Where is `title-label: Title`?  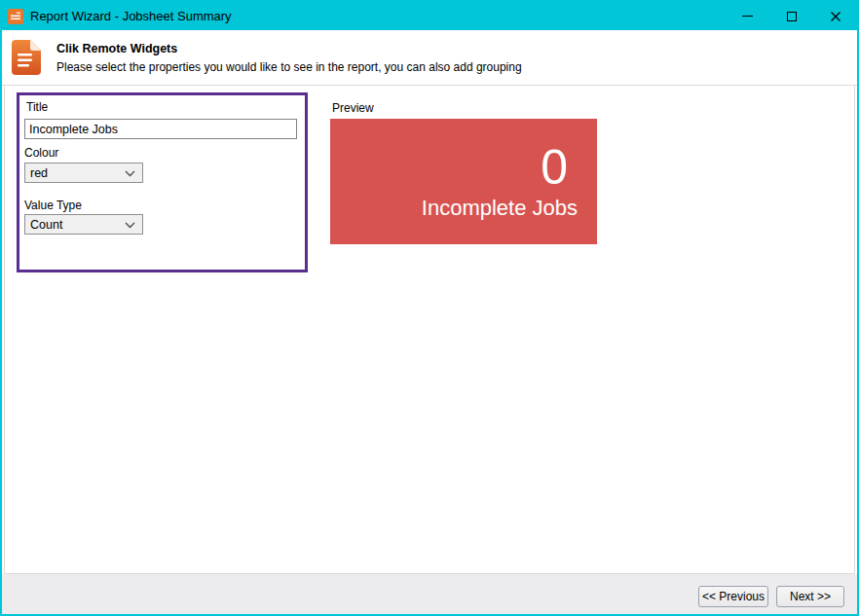 title-label: Title is located at coordinates (37, 107).